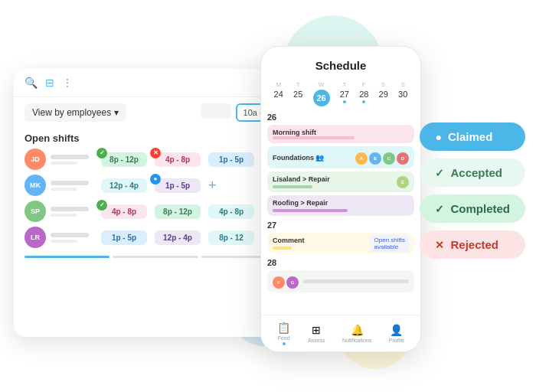 The width and height of the screenshot is (536, 392). Describe the element at coordinates (155, 113) in the screenshot. I see `desktop-header: View by employees ▾ 10a - 12a` at that location.